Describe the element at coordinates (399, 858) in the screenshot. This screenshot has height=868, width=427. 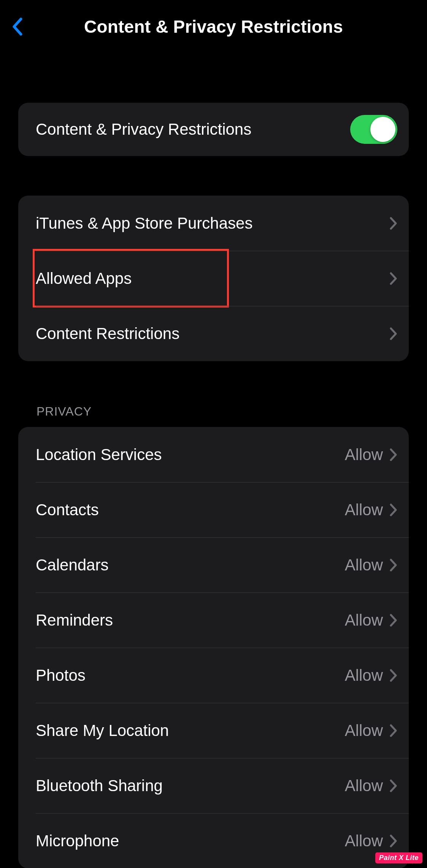
I see `watermark-badge: Paint X Lite` at that location.